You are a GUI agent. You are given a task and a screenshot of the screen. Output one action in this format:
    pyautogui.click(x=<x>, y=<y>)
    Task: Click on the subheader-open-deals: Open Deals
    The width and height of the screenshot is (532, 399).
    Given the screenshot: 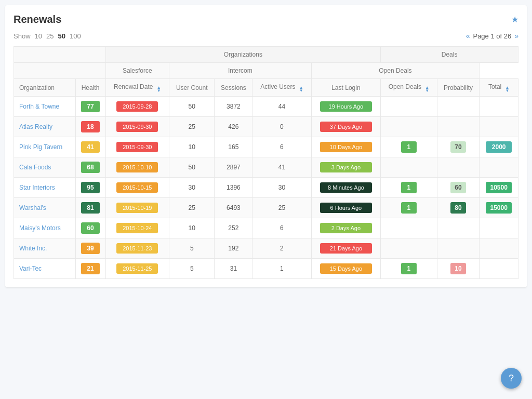 What is the action you would take?
    pyautogui.click(x=395, y=71)
    